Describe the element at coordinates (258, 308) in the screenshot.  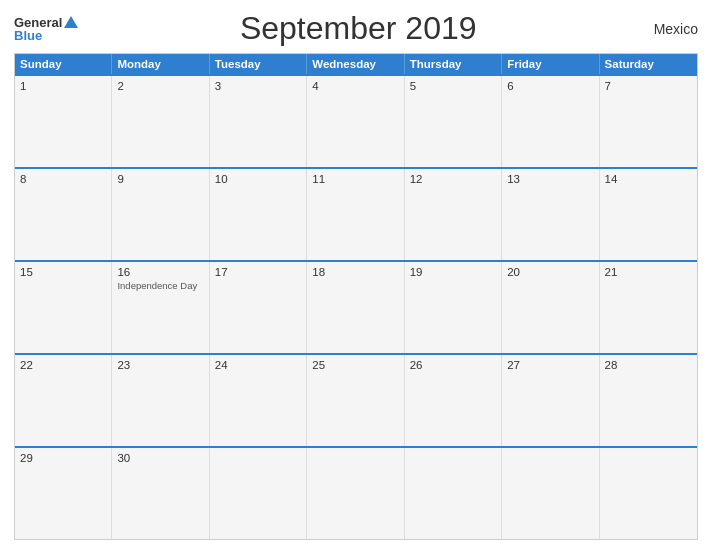
I see `day-17: 17` at that location.